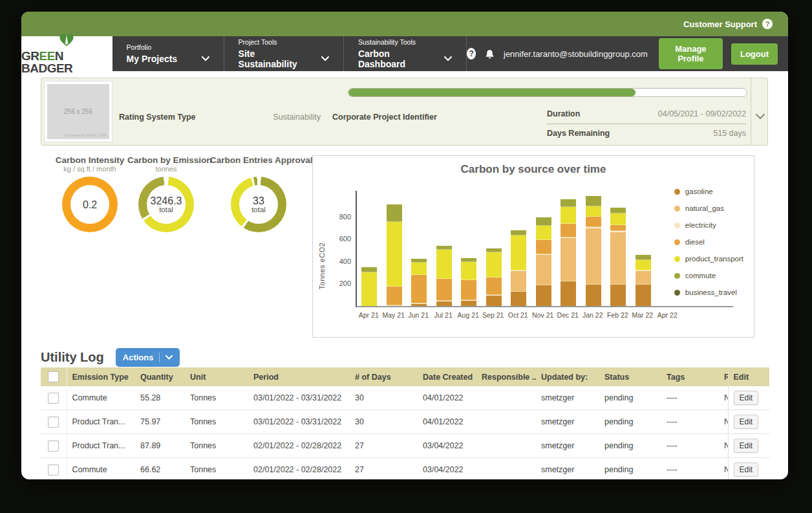 The image size is (812, 513). Describe the element at coordinates (101, 377) in the screenshot. I see `column-header-emission-type: Emission Type` at that location.